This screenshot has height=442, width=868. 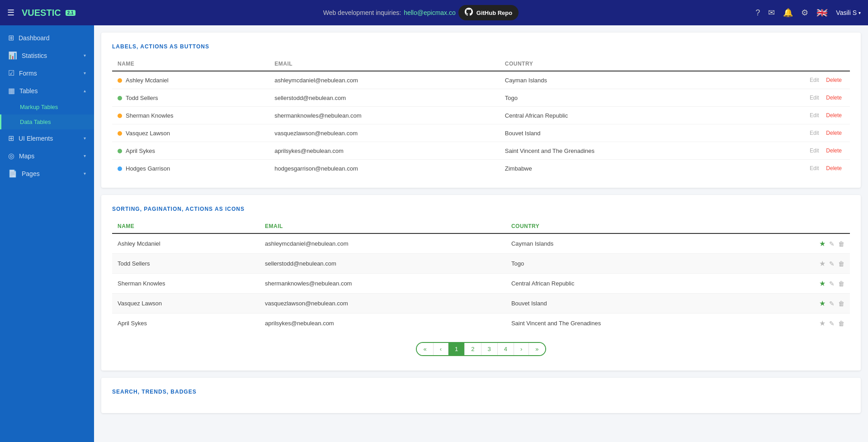 What do you see at coordinates (47, 138) in the screenshot?
I see `sidebar-item-ui-elements: ⊞ UI Elements ▾` at bounding box center [47, 138].